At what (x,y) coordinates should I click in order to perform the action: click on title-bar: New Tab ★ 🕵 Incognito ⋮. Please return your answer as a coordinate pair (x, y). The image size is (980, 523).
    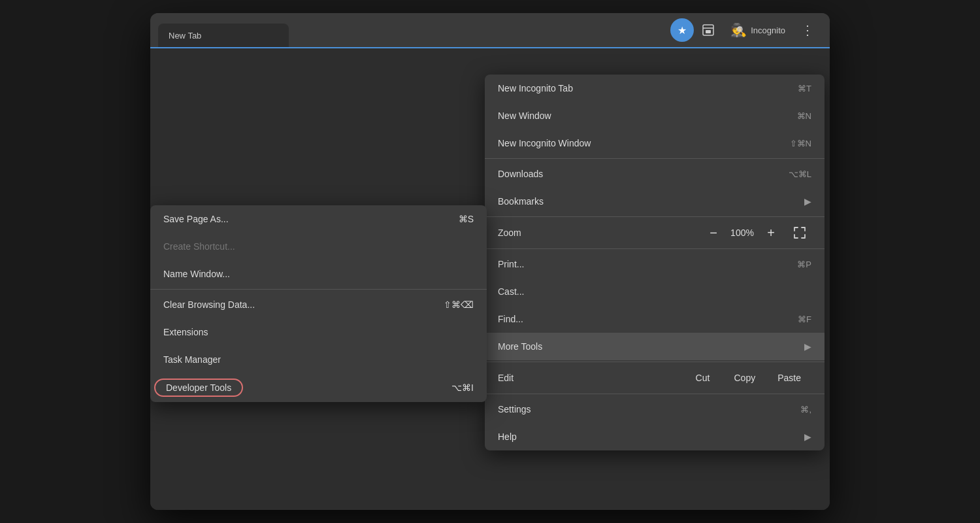
    Looking at the image, I should click on (490, 30).